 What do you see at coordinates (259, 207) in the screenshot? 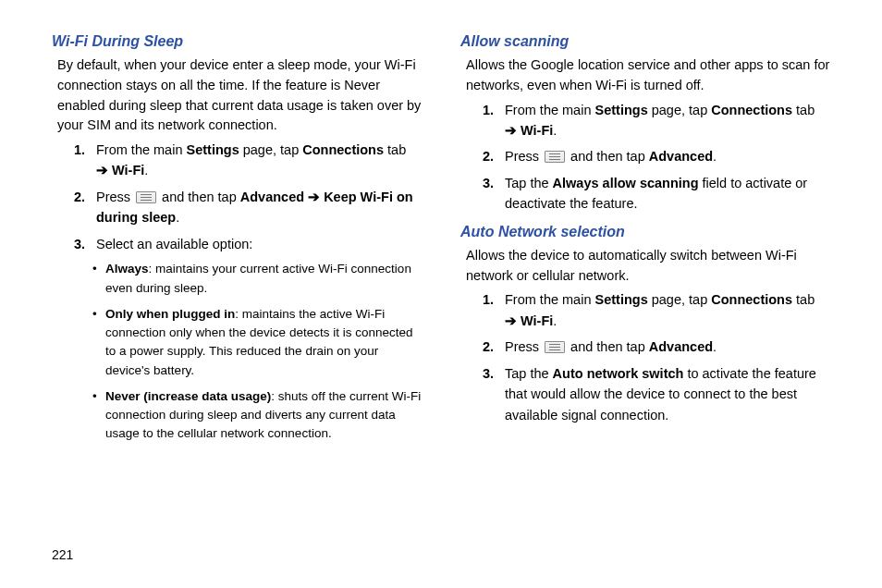
I see `step-body: Press and then tap Advanced ➔ Keep Wi-Fi…` at bounding box center [259, 207].